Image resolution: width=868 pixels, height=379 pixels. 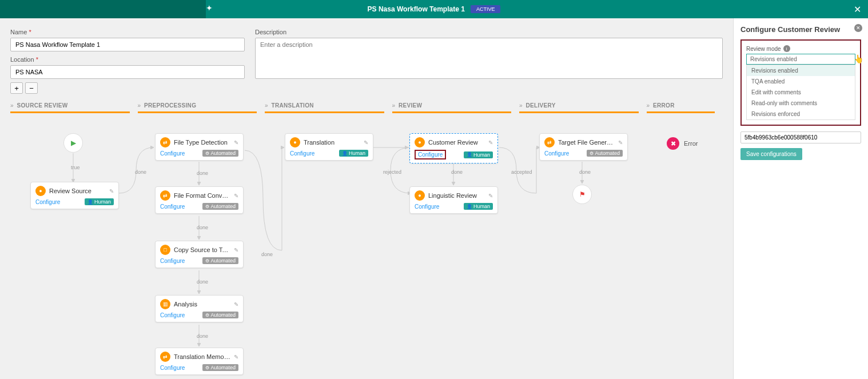 I want to click on id-input, so click(x=801, y=137).